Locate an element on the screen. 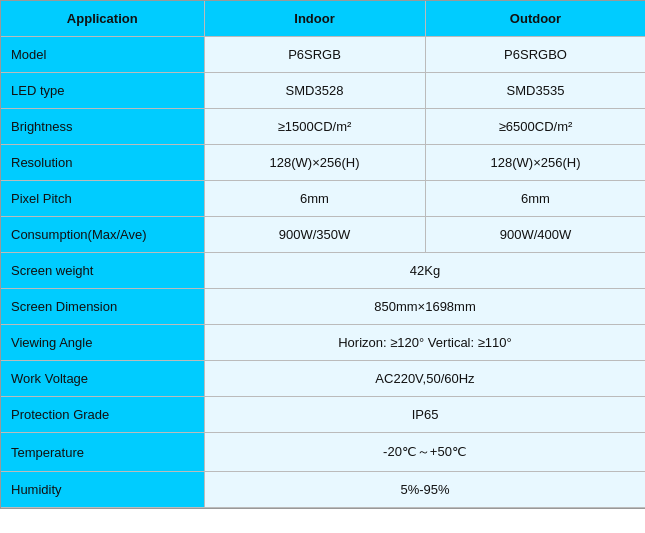 The height and width of the screenshot is (533, 645). row-value-col2: ≥6500CD/m² is located at coordinates (535, 127).